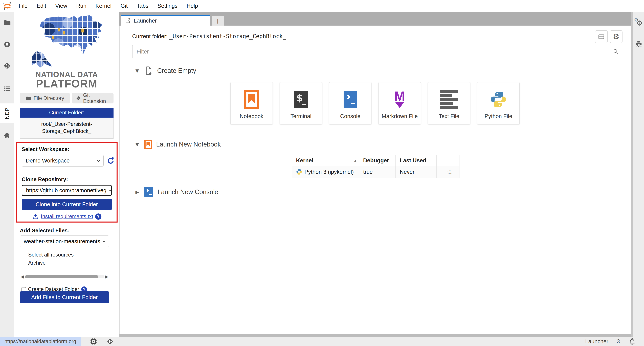 The width and height of the screenshot is (644, 346). What do you see at coordinates (218, 21) in the screenshot?
I see `new-tab-button: +` at bounding box center [218, 21].